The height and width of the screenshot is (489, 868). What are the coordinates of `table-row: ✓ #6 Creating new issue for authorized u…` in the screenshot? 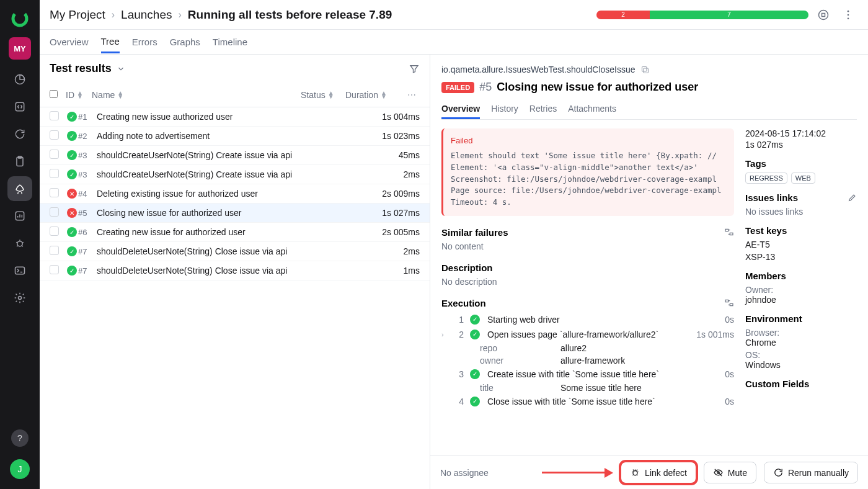 It's located at (234, 232).